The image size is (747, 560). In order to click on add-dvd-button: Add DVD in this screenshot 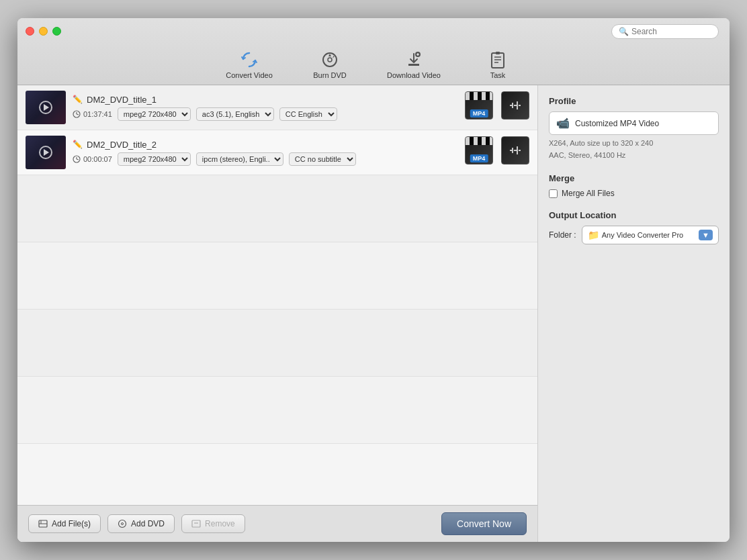, I will do `click(141, 524)`.